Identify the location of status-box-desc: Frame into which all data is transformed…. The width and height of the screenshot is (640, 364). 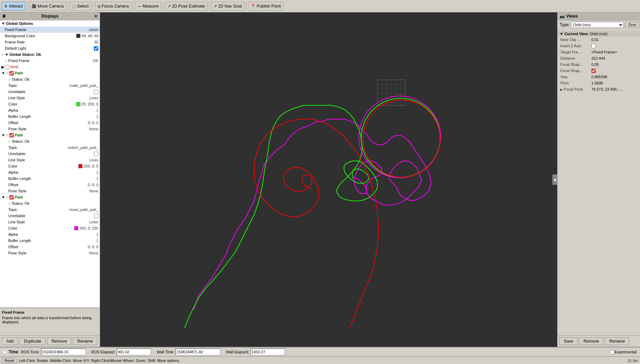
(50, 320).